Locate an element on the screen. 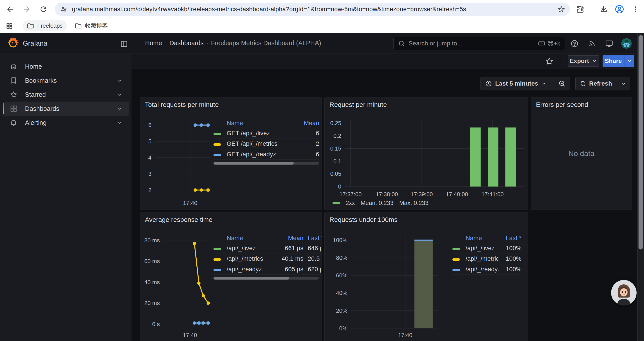 This screenshot has width=644, height=341. scrollbar-thumb is located at coordinates (641, 142).